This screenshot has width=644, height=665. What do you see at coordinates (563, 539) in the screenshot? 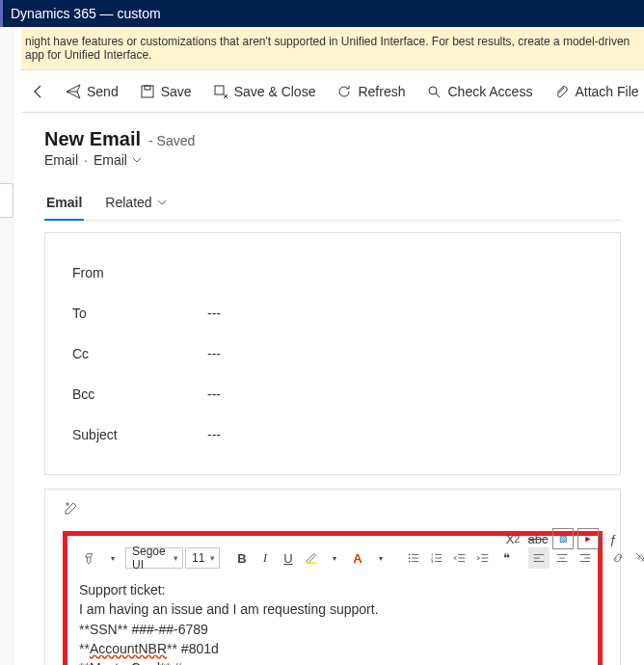
I see `insert-image-button: ▧` at bounding box center [563, 539].